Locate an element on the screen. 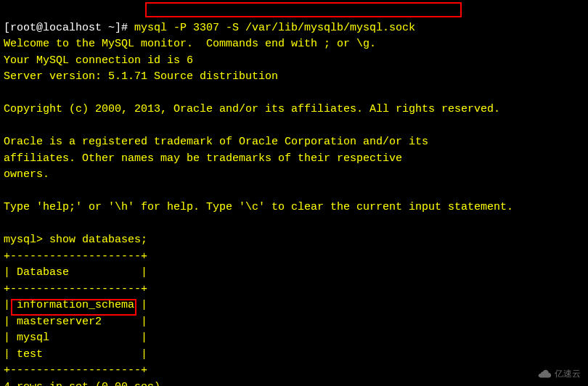  cloud-icon is located at coordinates (544, 374).